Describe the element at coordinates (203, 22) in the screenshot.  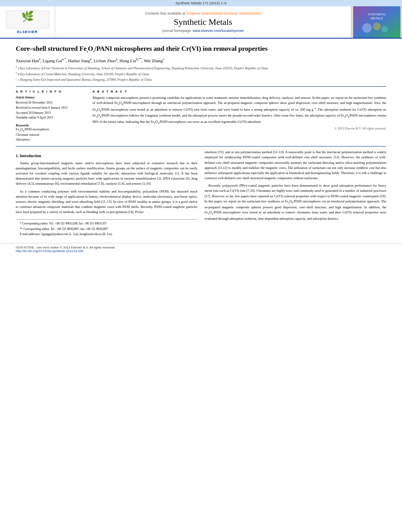
I see `journal-title: Synthetic Metals` at that location.